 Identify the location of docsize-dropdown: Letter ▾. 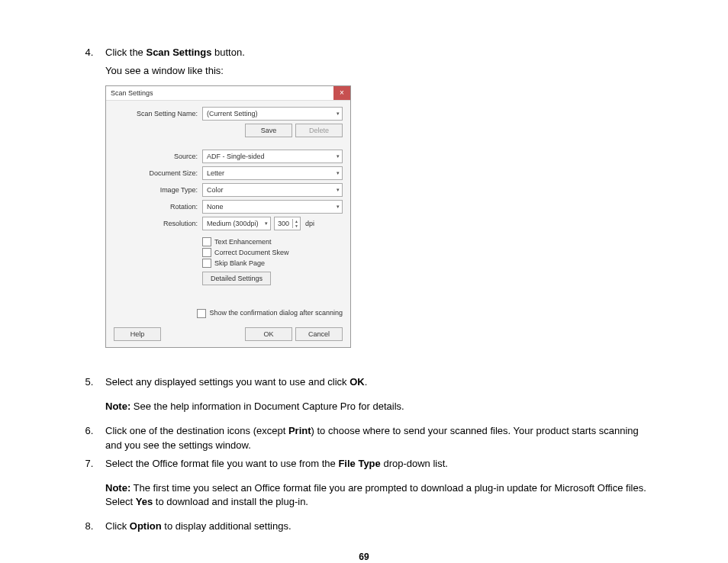
(272, 173).